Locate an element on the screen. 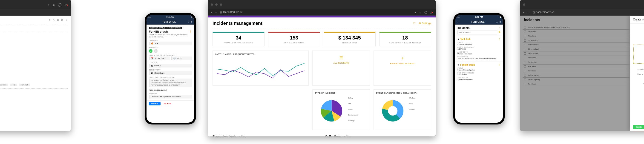  time-value: 🕐 12:00 is located at coordinates (182, 58).